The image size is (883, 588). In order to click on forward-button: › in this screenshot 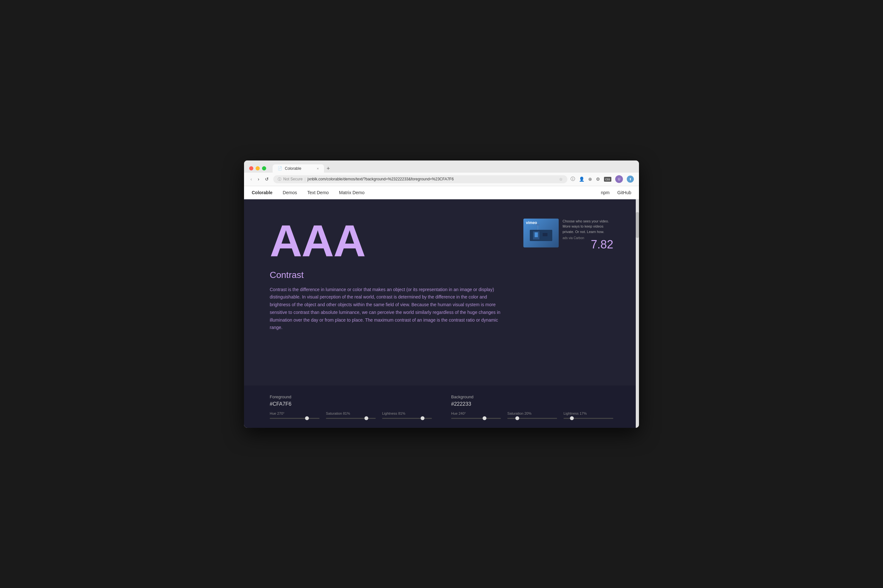, I will do `click(259, 179)`.